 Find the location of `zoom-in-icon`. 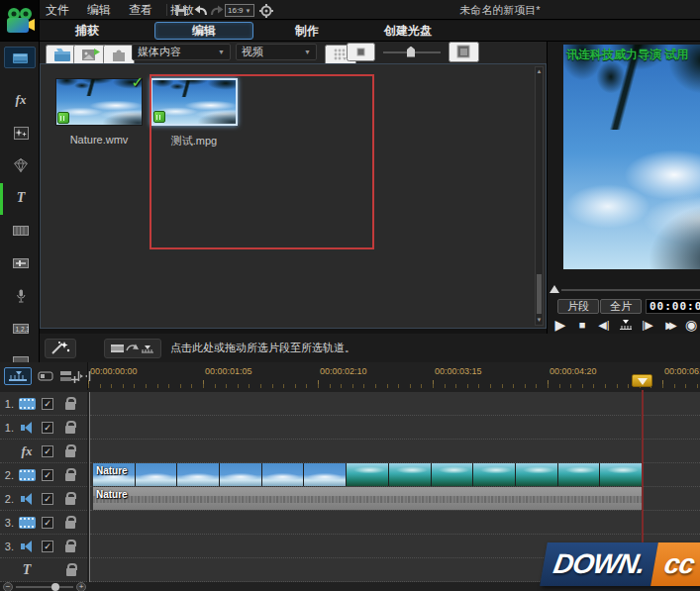

zoom-in-icon is located at coordinates (463, 51).